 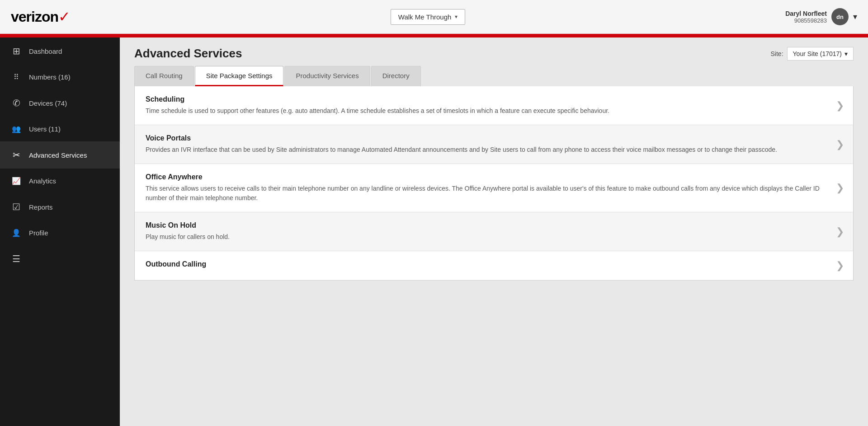 What do you see at coordinates (64, 17) in the screenshot?
I see `logo-checkmark: ✓` at bounding box center [64, 17].